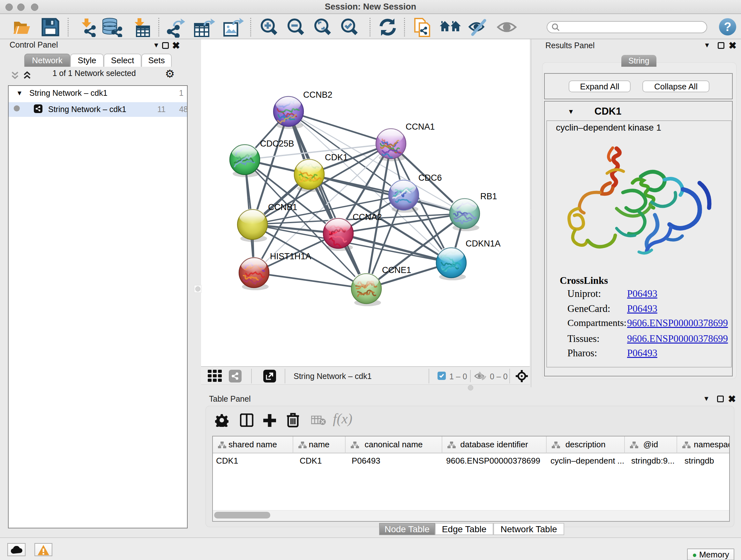 This screenshot has height=560, width=741. I want to click on svg-text: CDK1, so click(336, 158).